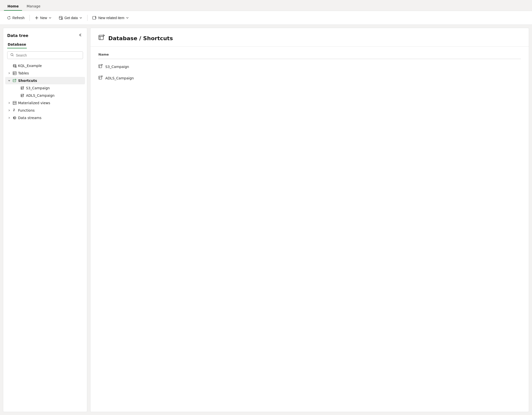 This screenshot has width=532, height=415. What do you see at coordinates (310, 78) in the screenshot?
I see `data-row-adls: ADLS_Campaign` at bounding box center [310, 78].